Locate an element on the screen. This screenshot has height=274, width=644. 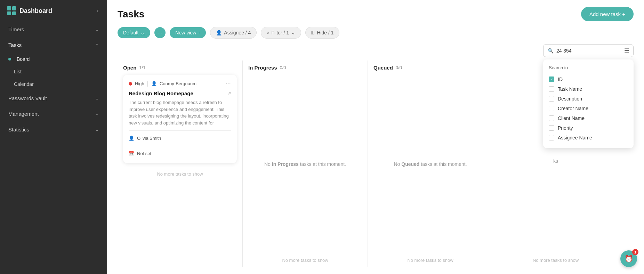
priority-dot-high is located at coordinates (130, 84).